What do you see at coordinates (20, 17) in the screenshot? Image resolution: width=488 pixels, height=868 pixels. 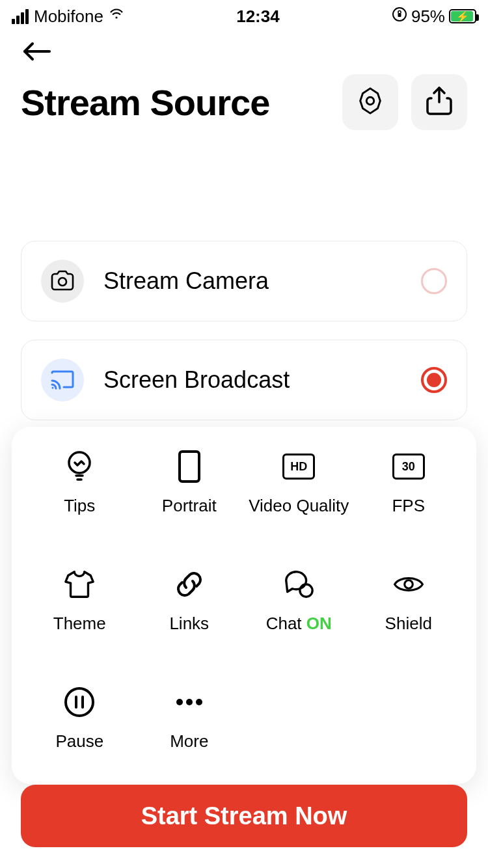 I see `signal-icon` at bounding box center [20, 17].